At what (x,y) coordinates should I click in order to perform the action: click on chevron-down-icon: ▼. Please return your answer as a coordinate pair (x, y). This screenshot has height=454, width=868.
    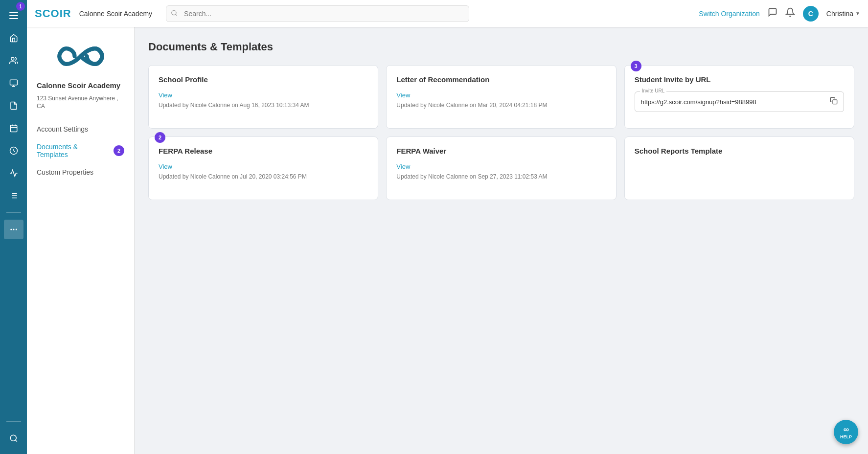
    Looking at the image, I should click on (858, 14).